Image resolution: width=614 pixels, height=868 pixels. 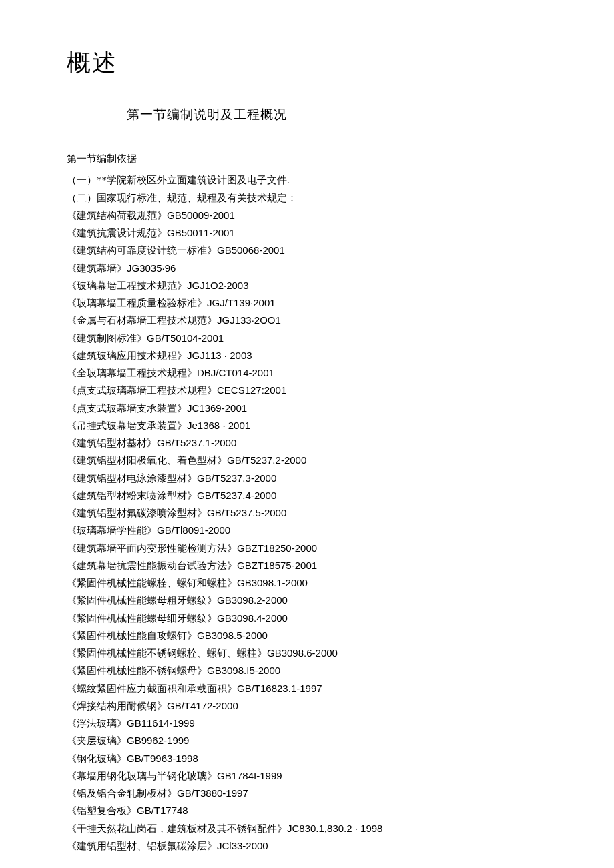 What do you see at coordinates (307, 513) in the screenshot?
I see `standard-item: 《建筑铝型材氟碳漆喷涂型材》GB/T5237.5-2000` at bounding box center [307, 513].